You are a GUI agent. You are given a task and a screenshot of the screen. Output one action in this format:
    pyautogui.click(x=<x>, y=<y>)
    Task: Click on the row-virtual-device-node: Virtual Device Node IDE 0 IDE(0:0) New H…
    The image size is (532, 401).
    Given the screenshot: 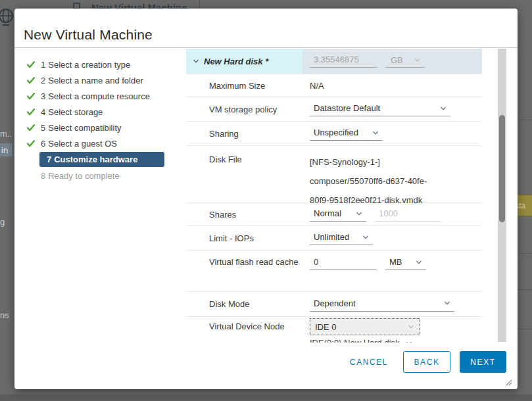 What is the action you would take?
    pyautogui.click(x=334, y=329)
    